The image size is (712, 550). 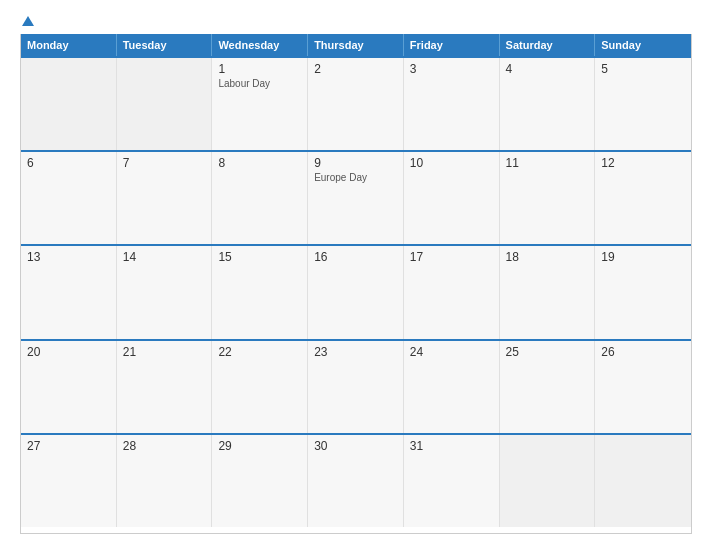 I want to click on calendar-header-cell: Saturday, so click(x=548, y=45).